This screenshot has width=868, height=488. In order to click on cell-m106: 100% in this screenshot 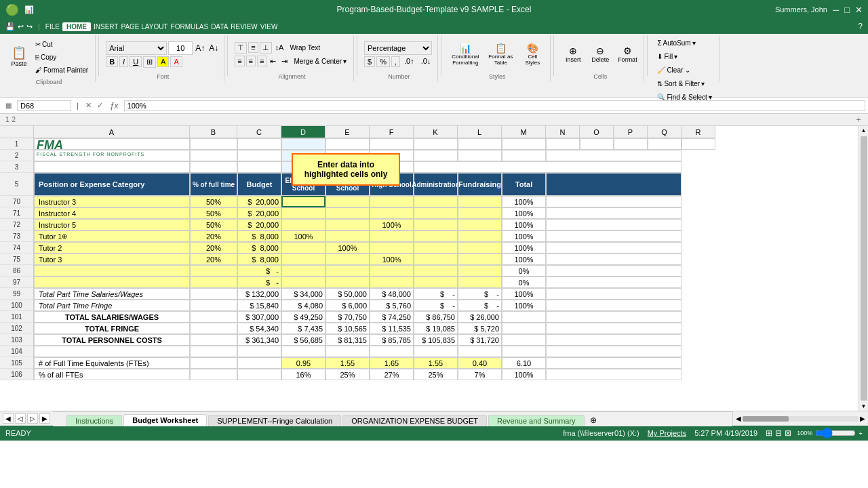, I will do `click(524, 374)`.